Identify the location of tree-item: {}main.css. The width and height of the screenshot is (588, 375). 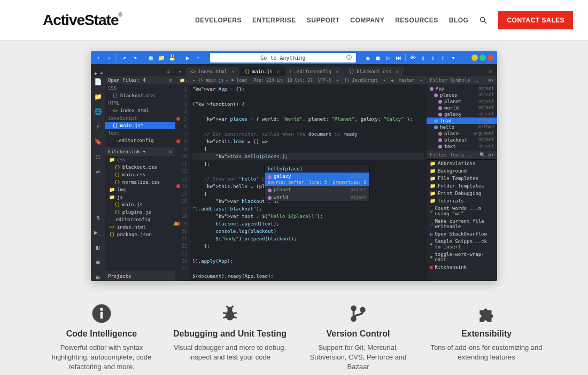
(140, 175).